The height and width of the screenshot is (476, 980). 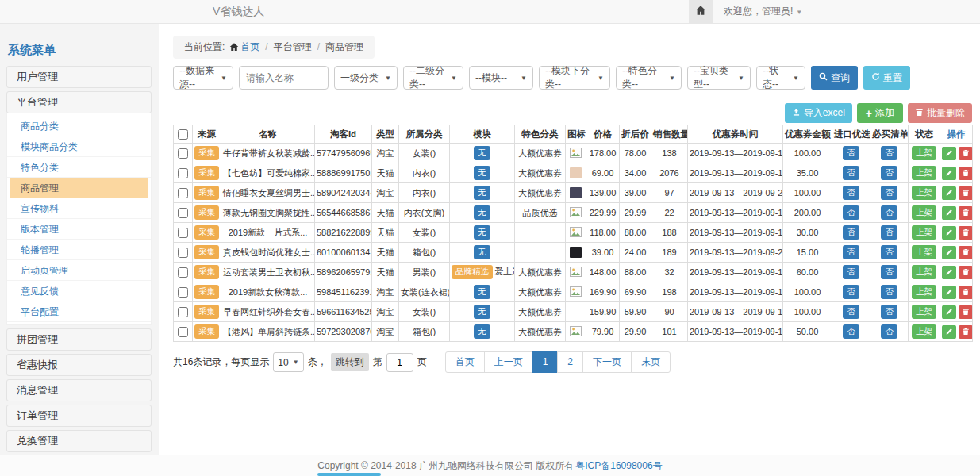 I want to click on sidebar-item: 启动页管理, so click(x=79, y=271).